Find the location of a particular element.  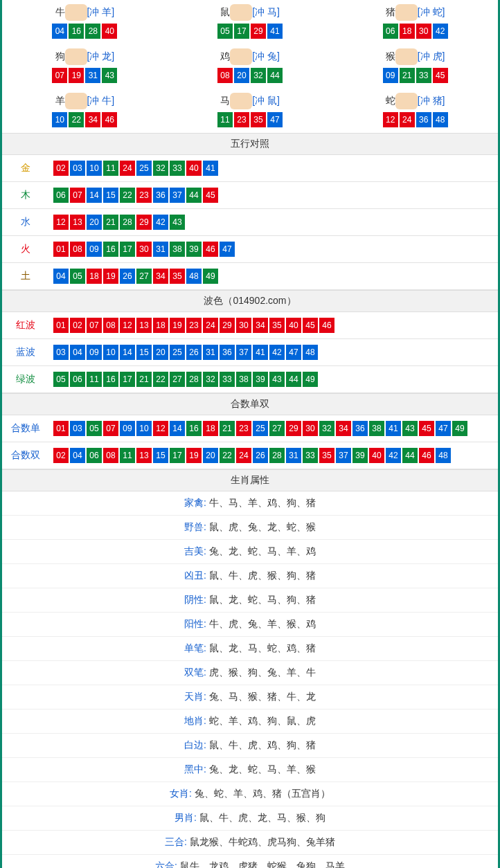

zodiac-chong: [冲 羊] is located at coordinates (101, 12).